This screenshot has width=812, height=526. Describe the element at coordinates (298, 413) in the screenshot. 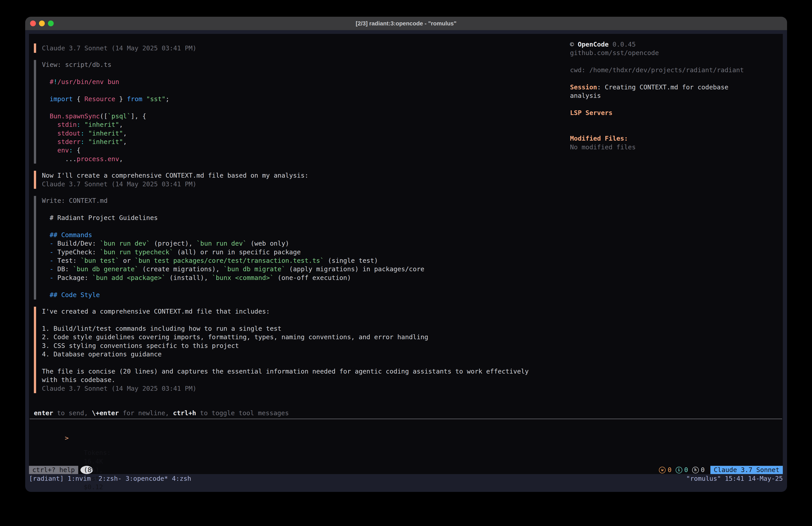

I see `keybinding-hints: enter to send, \+enter for newline, ctrl…` at that location.